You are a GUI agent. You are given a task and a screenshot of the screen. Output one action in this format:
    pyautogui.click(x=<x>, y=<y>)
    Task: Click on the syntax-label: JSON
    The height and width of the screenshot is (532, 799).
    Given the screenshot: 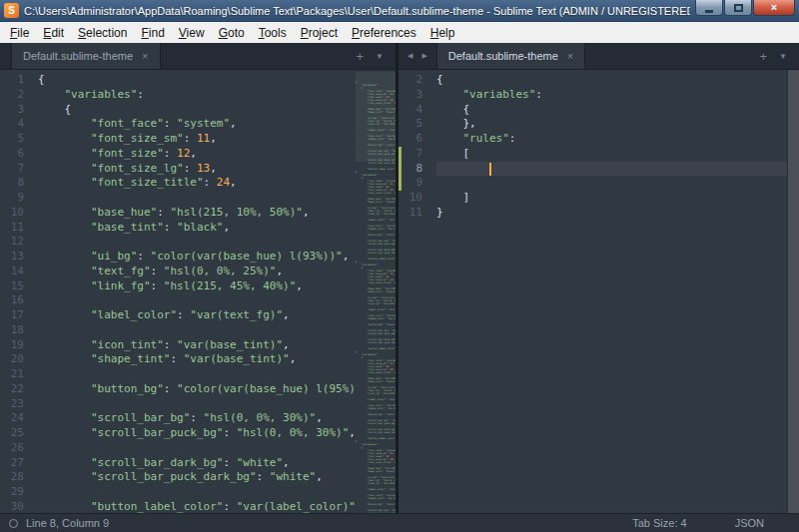 What is the action you would take?
    pyautogui.click(x=749, y=523)
    